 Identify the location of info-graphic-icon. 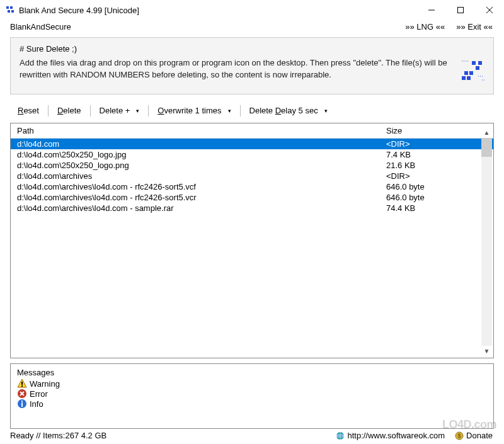
(473, 72).